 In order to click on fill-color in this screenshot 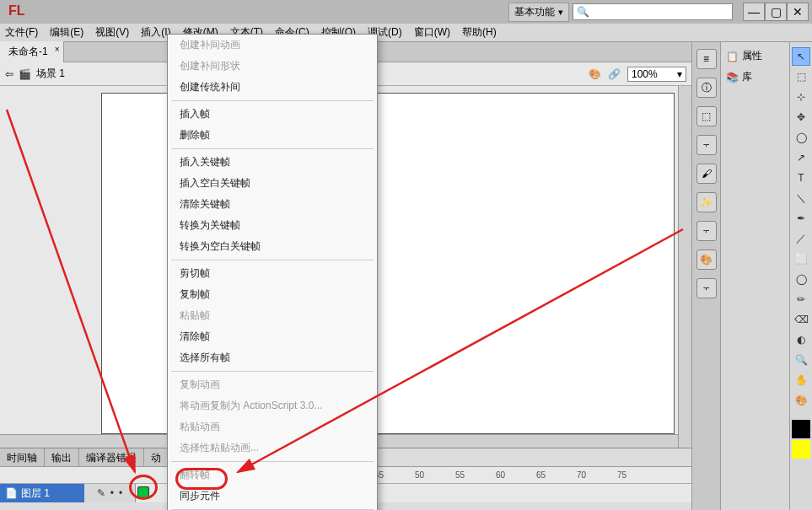, I will do `click(801, 449)`.